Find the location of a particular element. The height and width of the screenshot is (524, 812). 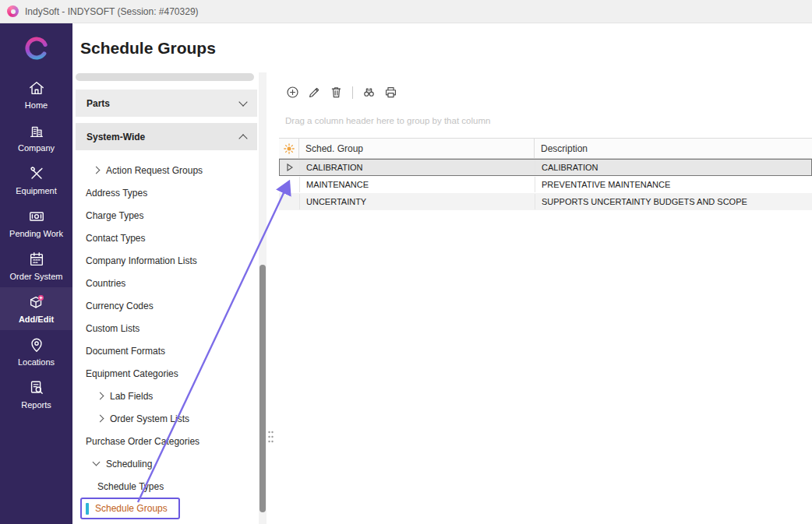

sidebar-item-add-edit: Add/Edit is located at coordinates (36, 308).